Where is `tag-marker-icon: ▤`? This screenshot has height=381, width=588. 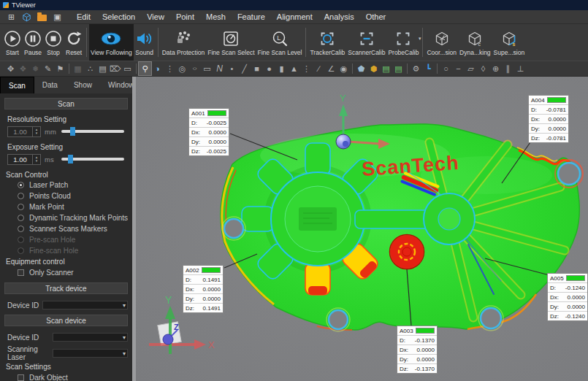 tag-marker-icon: ▤ is located at coordinates (102, 69).